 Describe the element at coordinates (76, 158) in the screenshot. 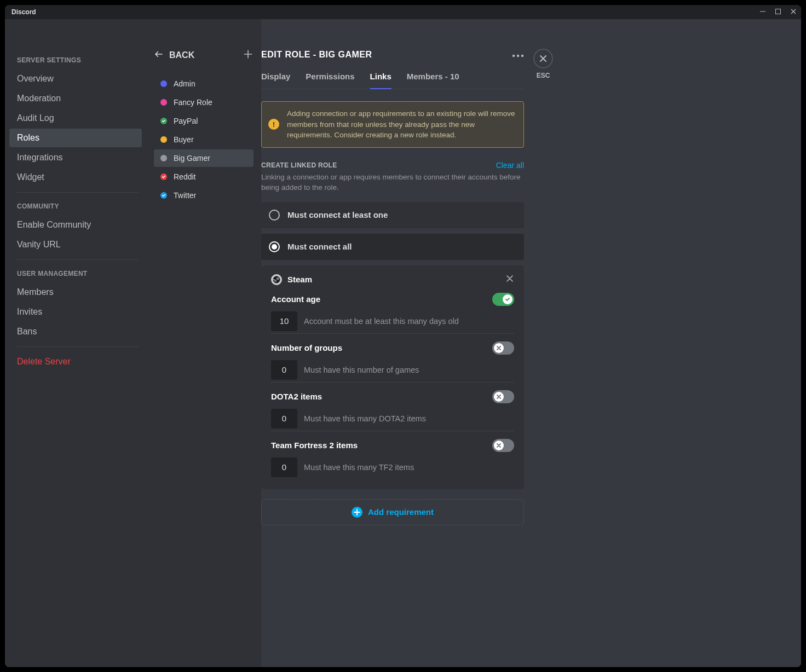

I see `nav-item-integrations: Integrations` at that location.